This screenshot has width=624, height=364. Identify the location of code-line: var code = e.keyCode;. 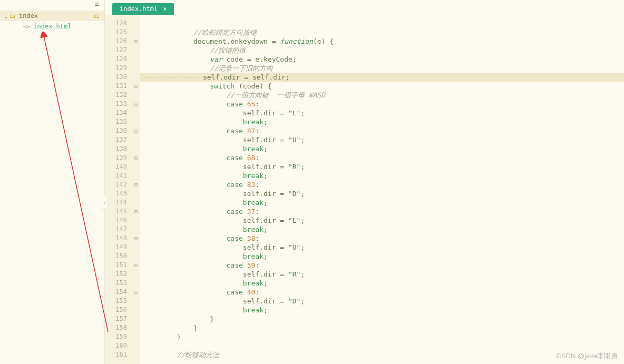
(382, 59).